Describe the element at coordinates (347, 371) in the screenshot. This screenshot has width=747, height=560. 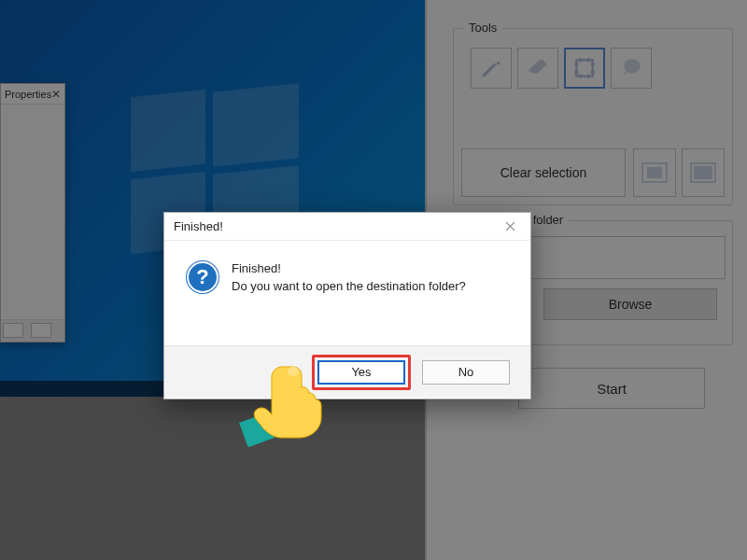
I see `dialog-footer: Yes No` at that location.